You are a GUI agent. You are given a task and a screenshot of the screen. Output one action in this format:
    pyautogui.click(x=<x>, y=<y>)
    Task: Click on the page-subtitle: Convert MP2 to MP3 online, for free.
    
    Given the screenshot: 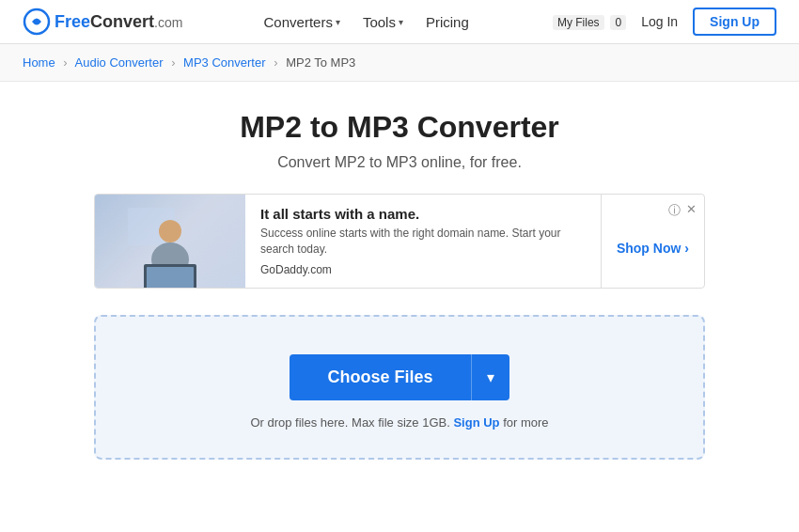 What is the action you would take?
    pyautogui.click(x=400, y=163)
    